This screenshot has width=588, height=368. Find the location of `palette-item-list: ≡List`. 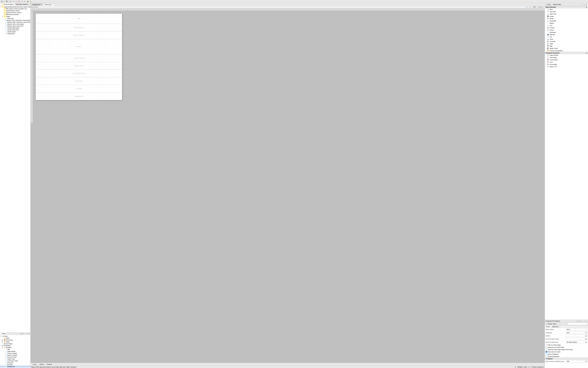

palette-item-list: ≡List is located at coordinates (567, 37).